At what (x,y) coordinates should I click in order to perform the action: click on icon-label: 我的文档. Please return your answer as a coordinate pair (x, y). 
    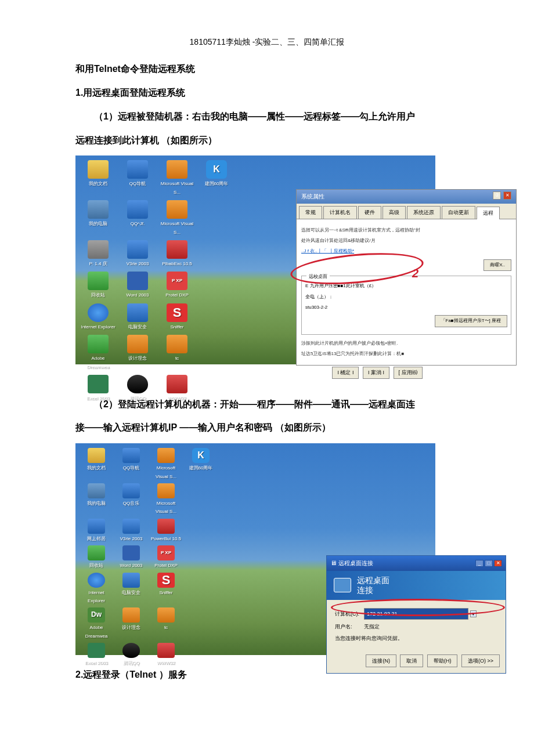
    Looking at the image, I should click on (96, 468).